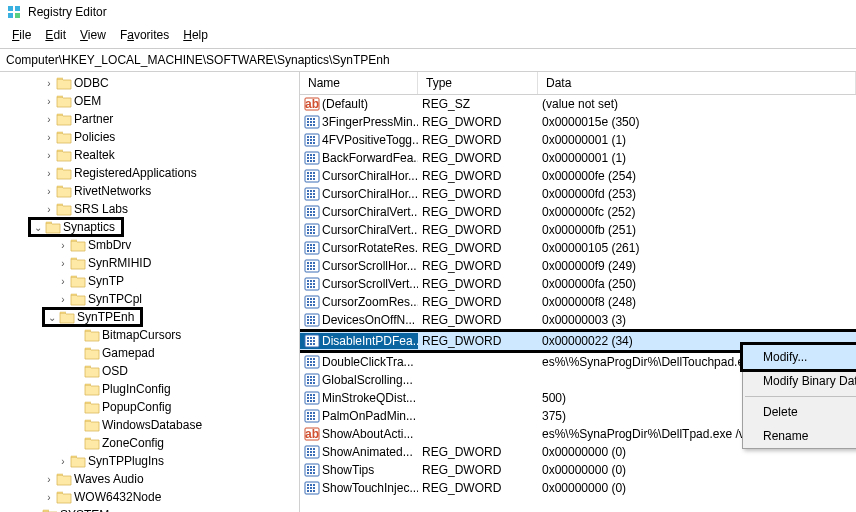 The image size is (856, 512). I want to click on value-row: ShowTouchInjec...REG_DWORD0x00000000 (0), so click(578, 488).